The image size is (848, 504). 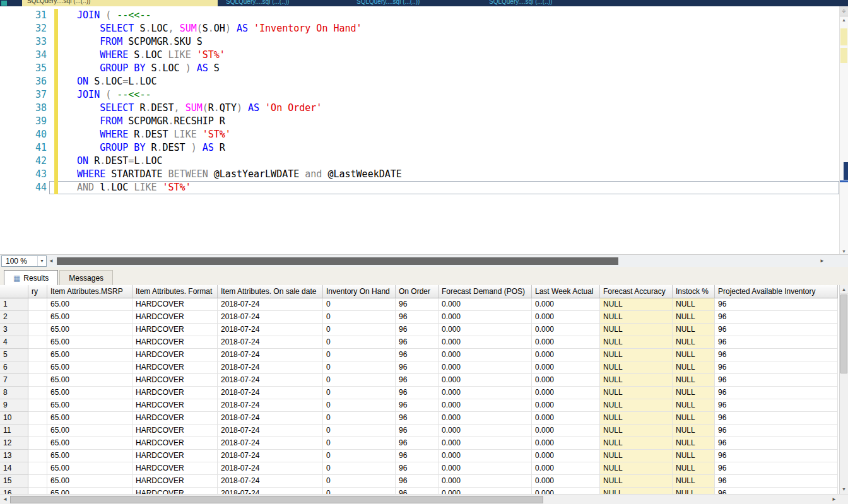 What do you see at coordinates (444, 174) in the screenshot?
I see `code-line-body: WHERE STARTDATE BETWEEN @LastYearLWDATE …` at bounding box center [444, 174].